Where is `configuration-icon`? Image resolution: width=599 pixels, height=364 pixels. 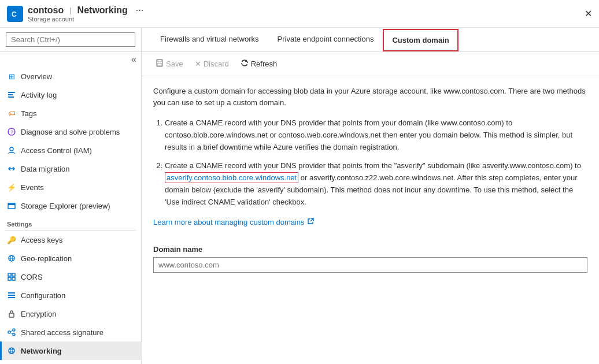
configuration-icon is located at coordinates (12, 295).